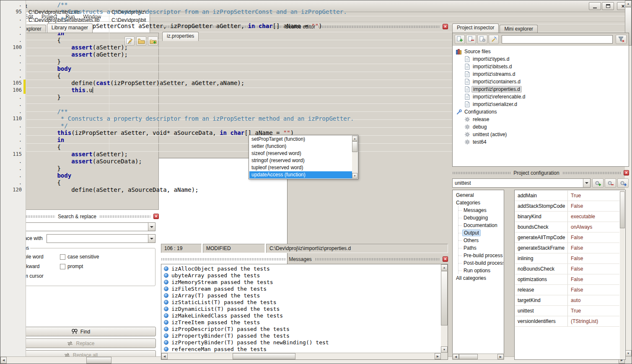 The width and height of the screenshot is (632, 364). Describe the element at coordinates (541, 112) in the screenshot. I see `tree-item-configurations: Configurations` at that location.